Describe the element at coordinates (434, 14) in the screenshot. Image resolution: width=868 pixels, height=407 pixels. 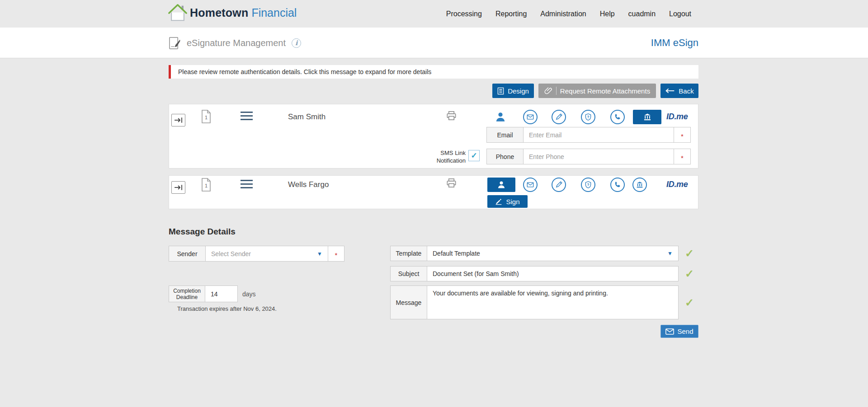
I see `top-nav-bar: Hometown Financial Processing Reporting …` at that location.